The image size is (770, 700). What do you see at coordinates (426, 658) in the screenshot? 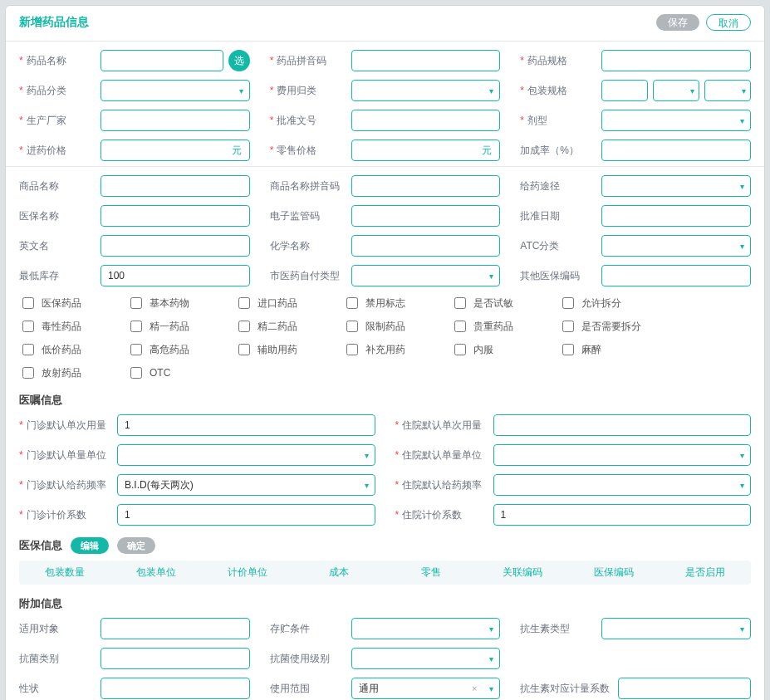
I see `abx-level-select` at bounding box center [426, 658].